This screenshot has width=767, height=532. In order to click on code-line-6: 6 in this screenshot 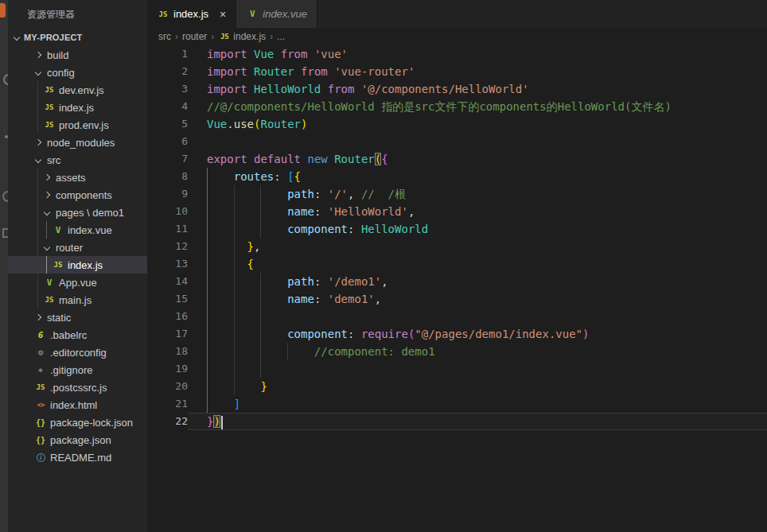, I will do `click(457, 142)`.